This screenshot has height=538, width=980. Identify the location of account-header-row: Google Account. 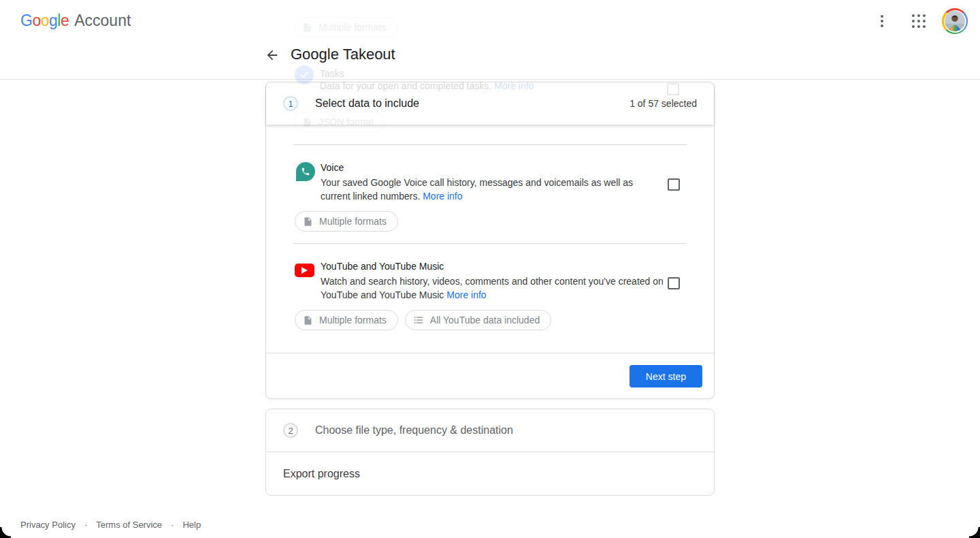
(490, 21).